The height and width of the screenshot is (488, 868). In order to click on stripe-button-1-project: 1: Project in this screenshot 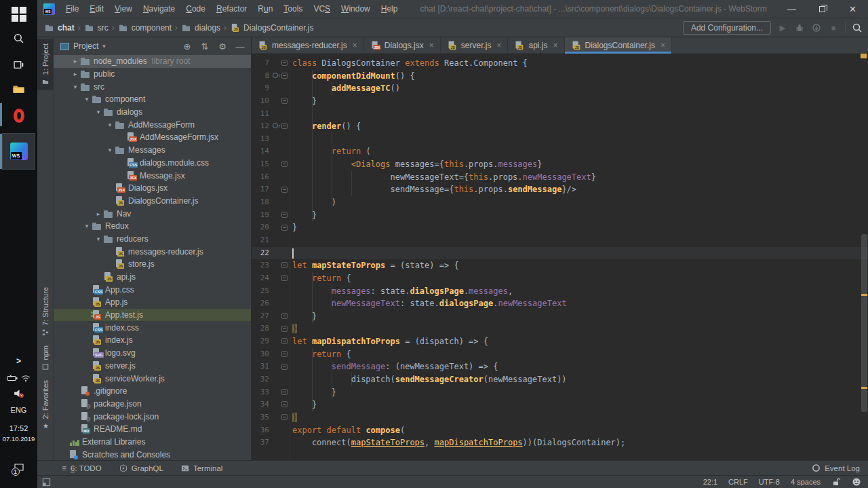, I will do `click(45, 64)`.